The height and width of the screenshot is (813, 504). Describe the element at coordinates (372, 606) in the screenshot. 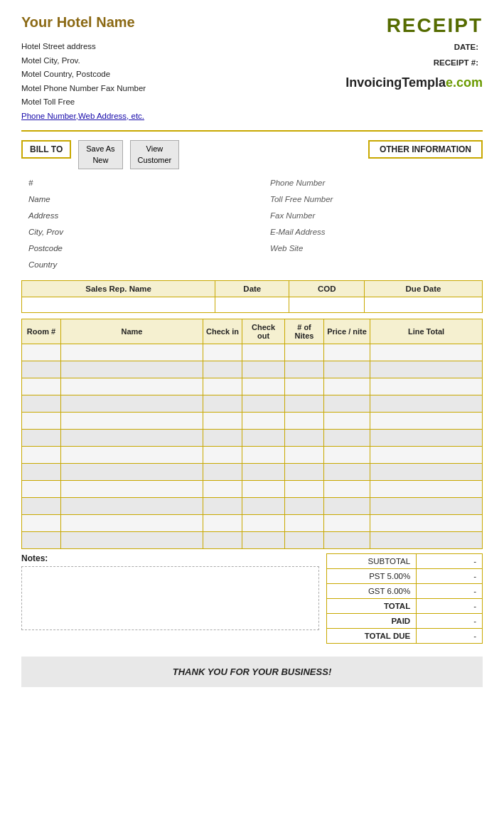

I see `total-label: TOTAL` at that location.